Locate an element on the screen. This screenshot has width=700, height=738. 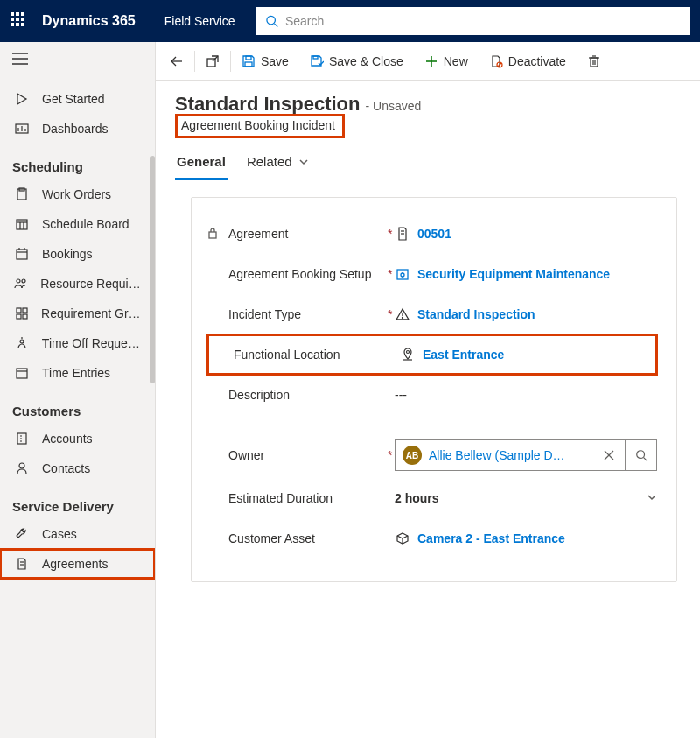
nav-resource-requirements: Resource Require… is located at coordinates (77, 284).